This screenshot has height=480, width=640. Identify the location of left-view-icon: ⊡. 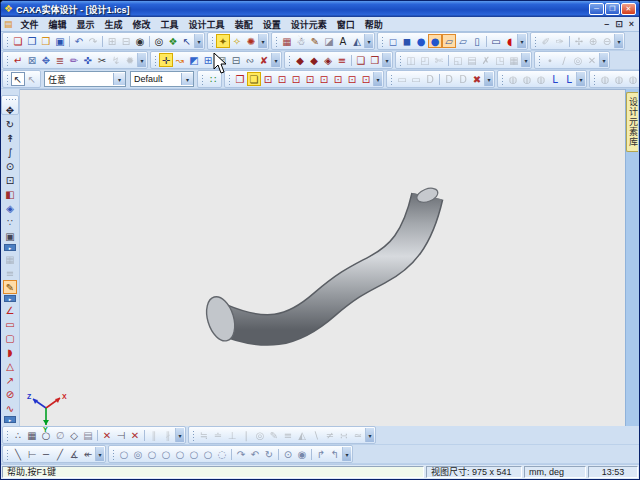
(296, 79).